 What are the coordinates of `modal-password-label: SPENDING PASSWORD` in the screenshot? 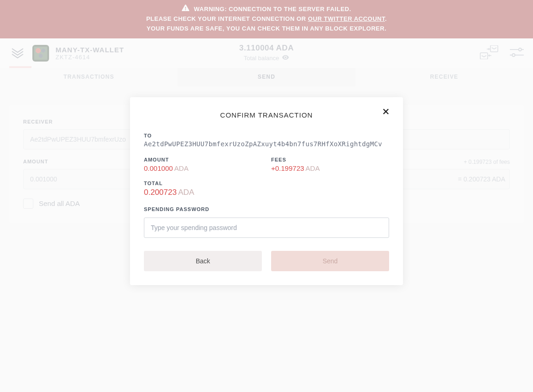 It's located at (266, 209).